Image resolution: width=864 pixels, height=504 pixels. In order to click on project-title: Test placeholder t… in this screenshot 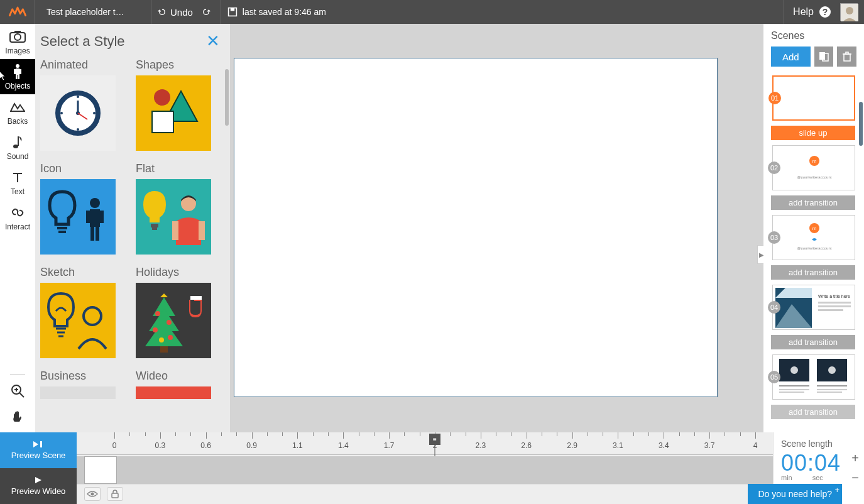, I will do `click(93, 12)`.